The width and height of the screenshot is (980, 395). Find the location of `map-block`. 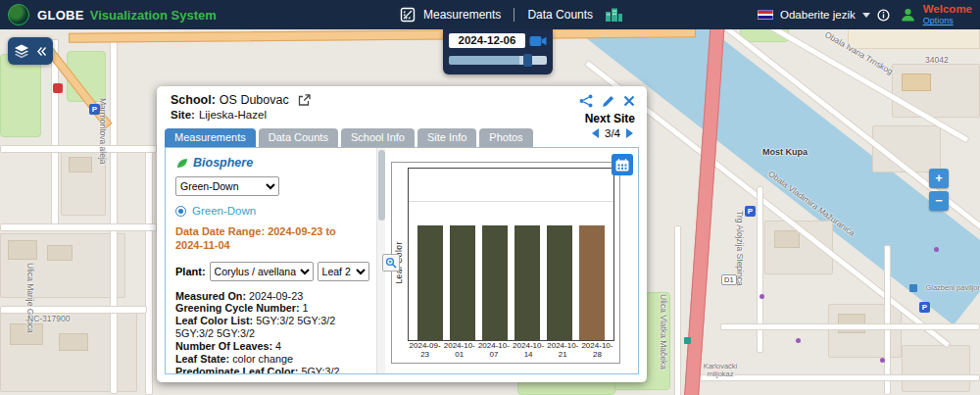

map-block is located at coordinates (936, 369).